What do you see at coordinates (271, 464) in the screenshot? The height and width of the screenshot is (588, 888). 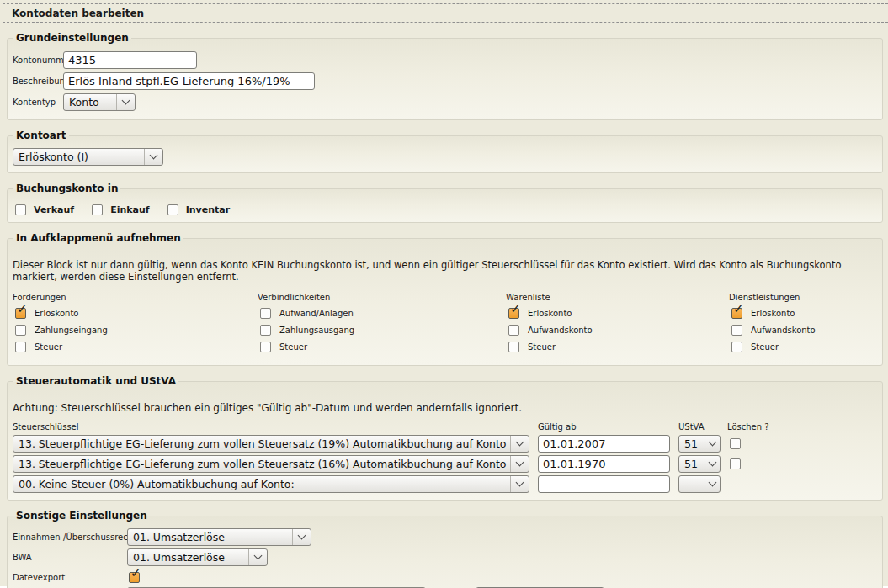 I see `steuerschluessel-select-2: 13. Steuerpflichtige EG-Lieferung zum vo…` at bounding box center [271, 464].